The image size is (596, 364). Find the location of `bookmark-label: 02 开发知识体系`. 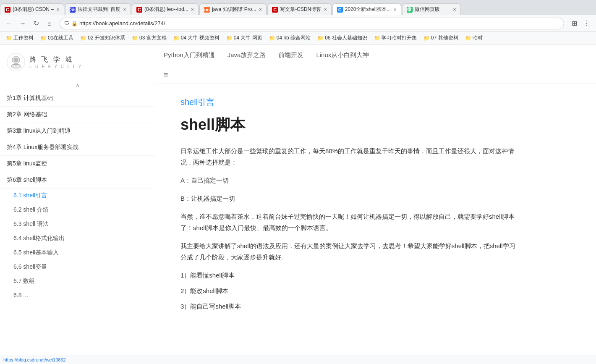

bookmark-label: 02 开发知识体系 is located at coordinates (107, 38).